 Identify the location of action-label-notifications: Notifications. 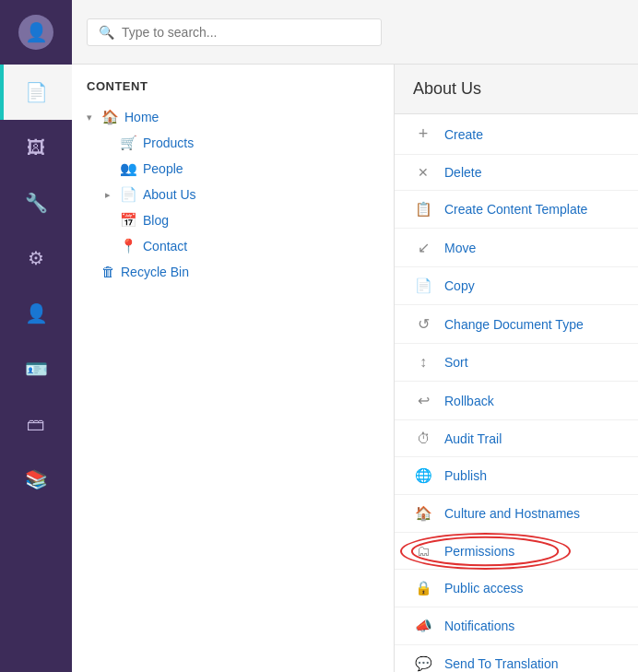
(479, 626).